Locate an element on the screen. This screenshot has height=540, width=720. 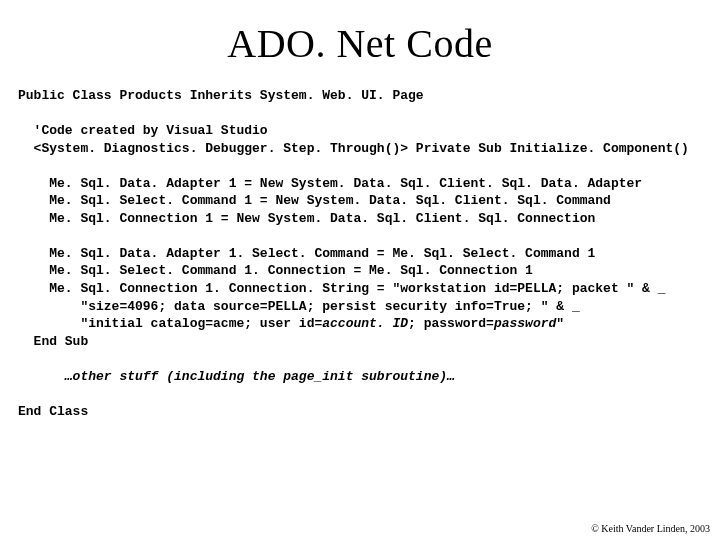
code-line: "initial catalog=acme; user id=account. … is located at coordinates (291, 324).